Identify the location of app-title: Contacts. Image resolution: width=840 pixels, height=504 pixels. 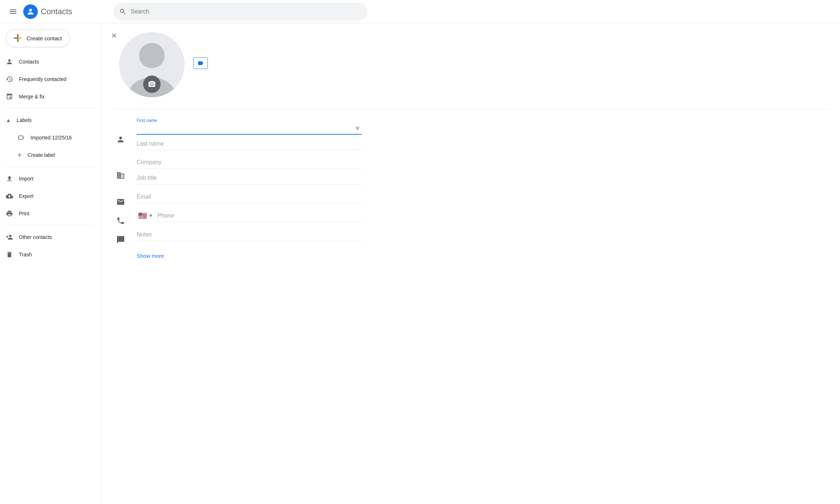
(57, 12).